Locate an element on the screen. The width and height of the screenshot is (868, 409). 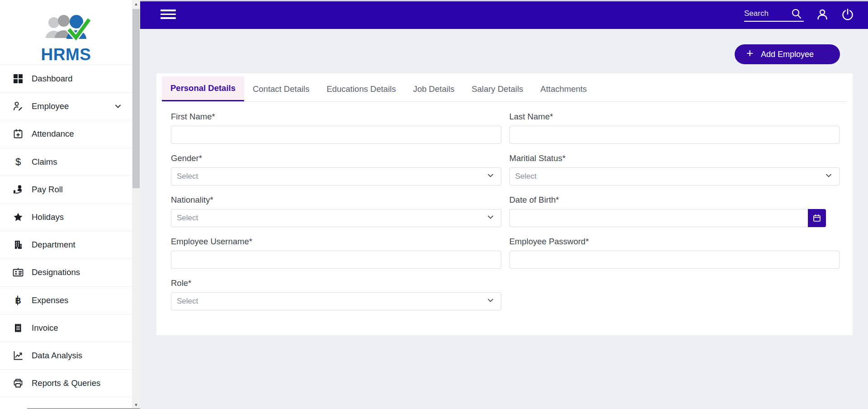
employee-password-label: Employee Password* is located at coordinates (675, 242).